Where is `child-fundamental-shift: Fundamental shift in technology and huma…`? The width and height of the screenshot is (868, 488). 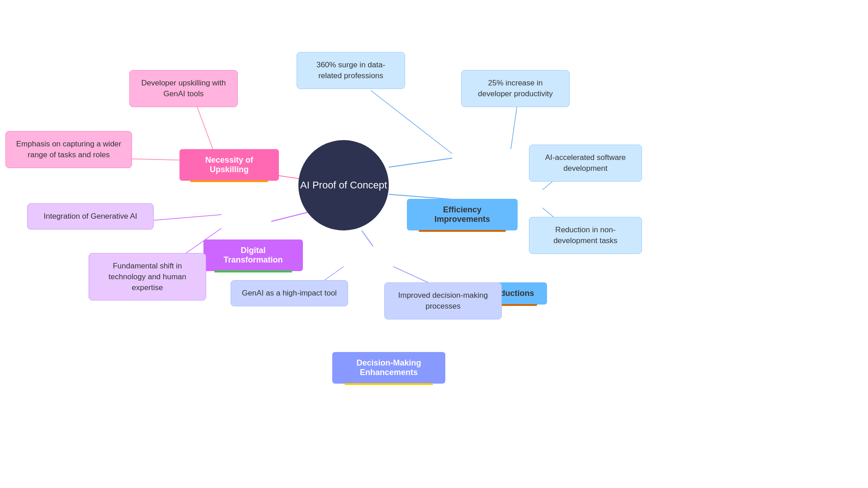
child-fundamental-shift: Fundamental shift in technology and huma… is located at coordinates (147, 277).